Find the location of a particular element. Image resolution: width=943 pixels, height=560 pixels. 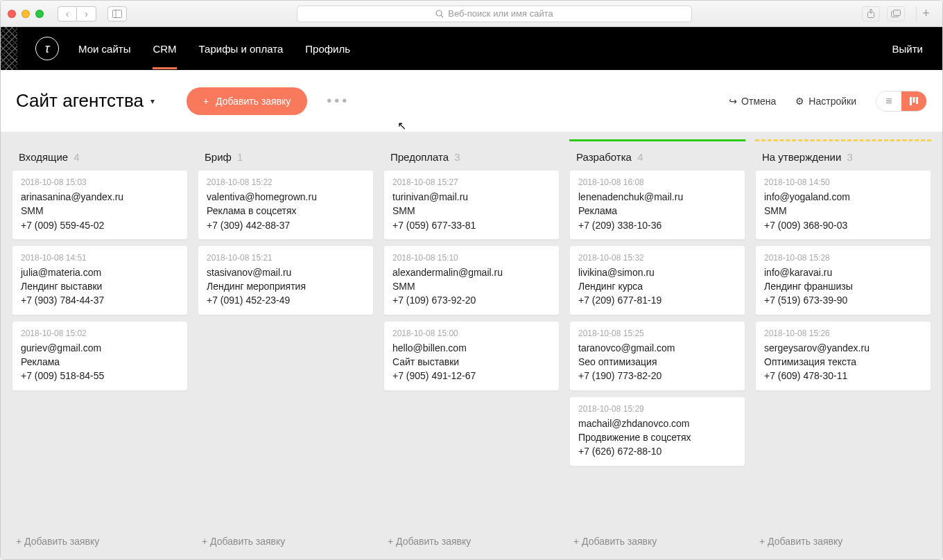

share-button is located at coordinates (871, 14).